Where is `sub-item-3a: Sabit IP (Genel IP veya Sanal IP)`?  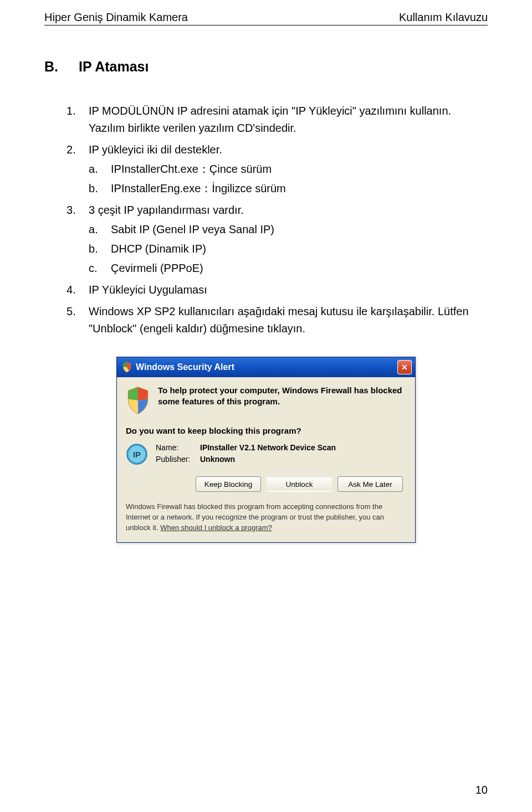
sub-item-3a: Sabit IP (Genel IP veya Sanal IP) is located at coordinates (288, 229).